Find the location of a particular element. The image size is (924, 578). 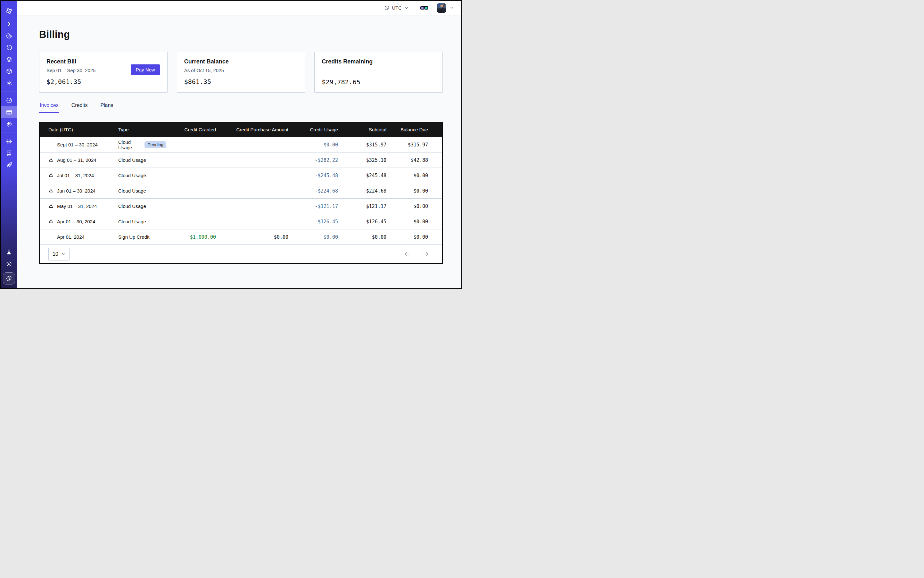

sidebar: $ is located at coordinates (9, 144).